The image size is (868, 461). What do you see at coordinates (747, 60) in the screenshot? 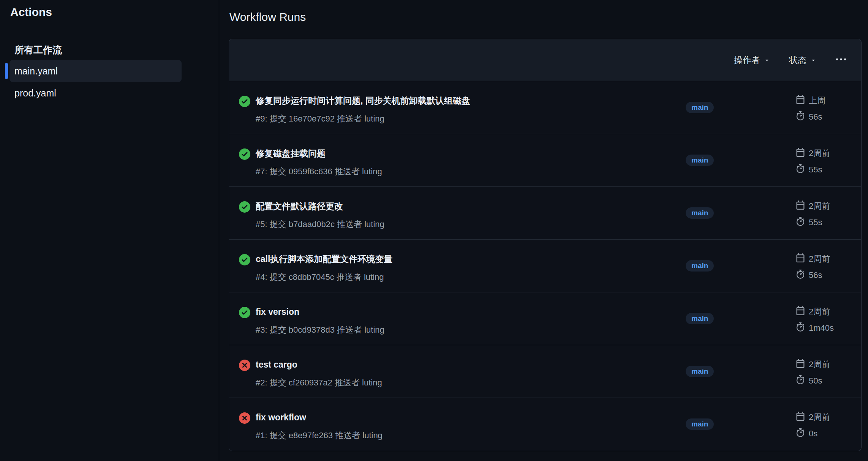
I see `actor-filter-label: 操作者` at bounding box center [747, 60].